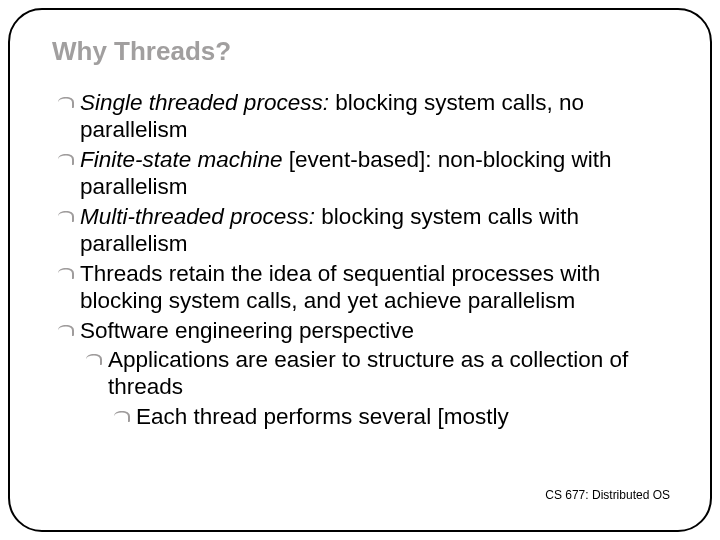 The width and height of the screenshot is (720, 540). I want to click on bullet-apps-easier: Applications are easier to structure as …, so click(383, 374).